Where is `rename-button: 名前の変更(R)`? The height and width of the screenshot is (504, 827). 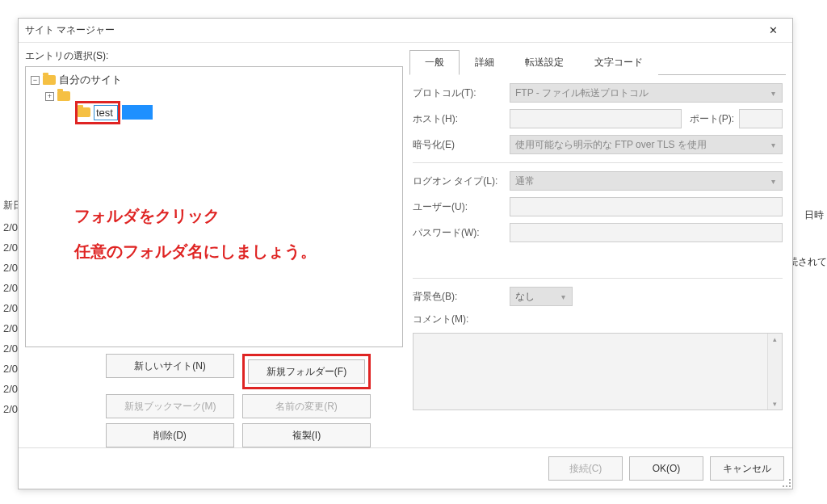
rename-button: 名前の変更(R) is located at coordinates (307, 406).